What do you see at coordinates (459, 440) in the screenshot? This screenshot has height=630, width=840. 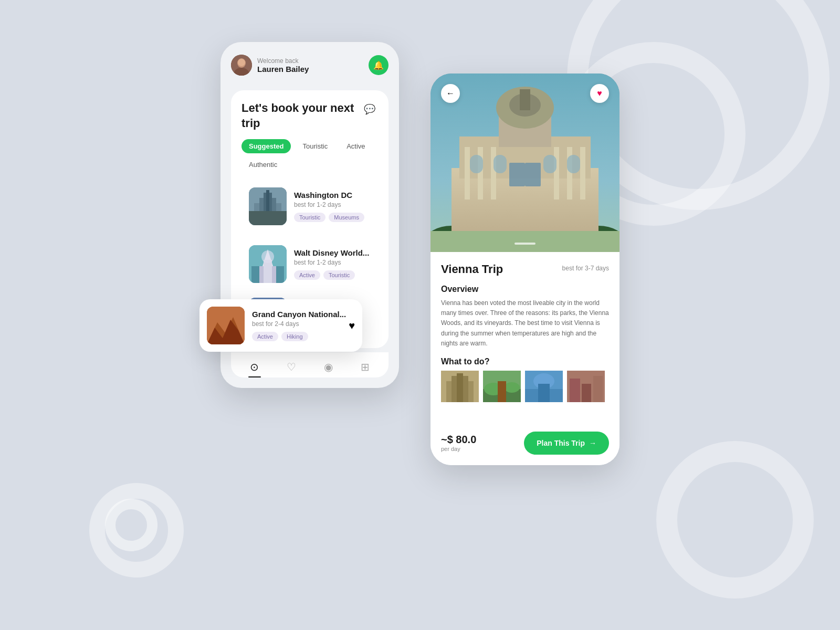 I see `price-amount: ~$ 80.0` at bounding box center [459, 440].